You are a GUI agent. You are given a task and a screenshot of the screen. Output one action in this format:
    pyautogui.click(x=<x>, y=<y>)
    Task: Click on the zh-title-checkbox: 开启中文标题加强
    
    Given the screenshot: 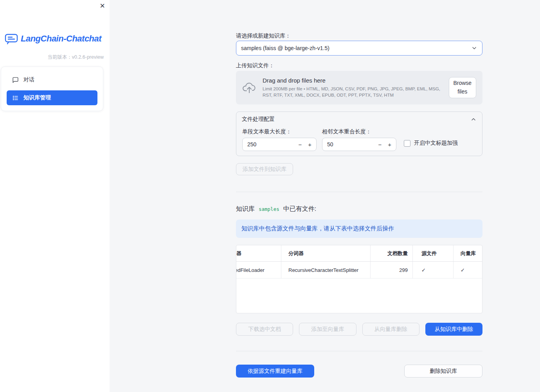 What is the action you would take?
    pyautogui.click(x=431, y=143)
    